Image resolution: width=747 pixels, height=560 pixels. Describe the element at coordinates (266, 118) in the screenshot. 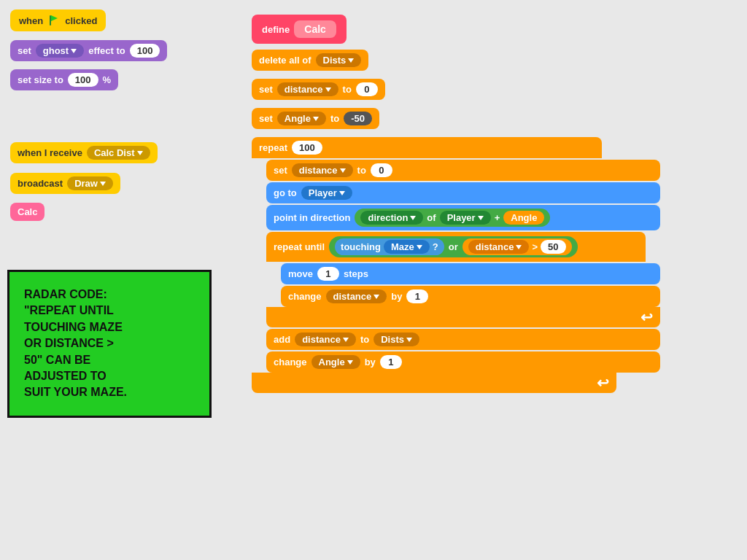

I see `set-label3: set` at that location.